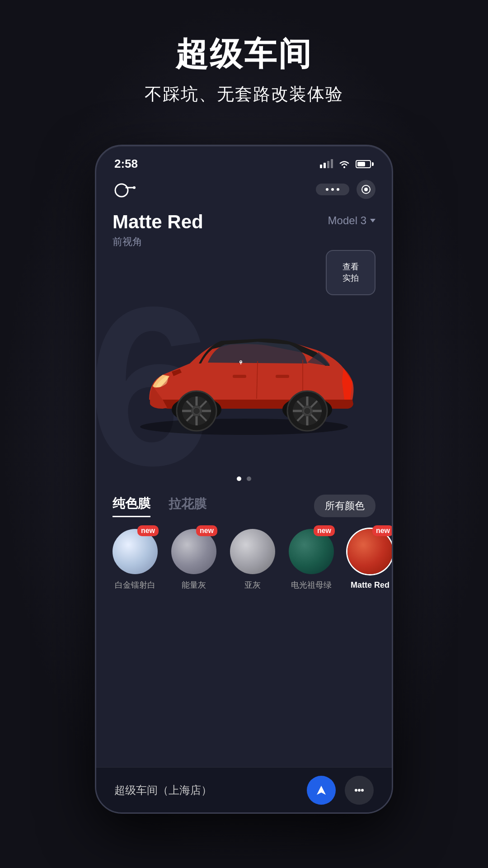 Image resolution: width=488 pixels, height=868 pixels. I want to click on preview-thumbnail: 查看 实拍, so click(351, 273).